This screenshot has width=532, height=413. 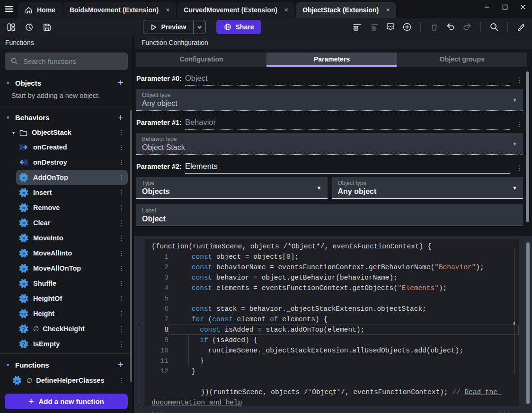 I want to click on add-comment-icon, so click(x=390, y=27).